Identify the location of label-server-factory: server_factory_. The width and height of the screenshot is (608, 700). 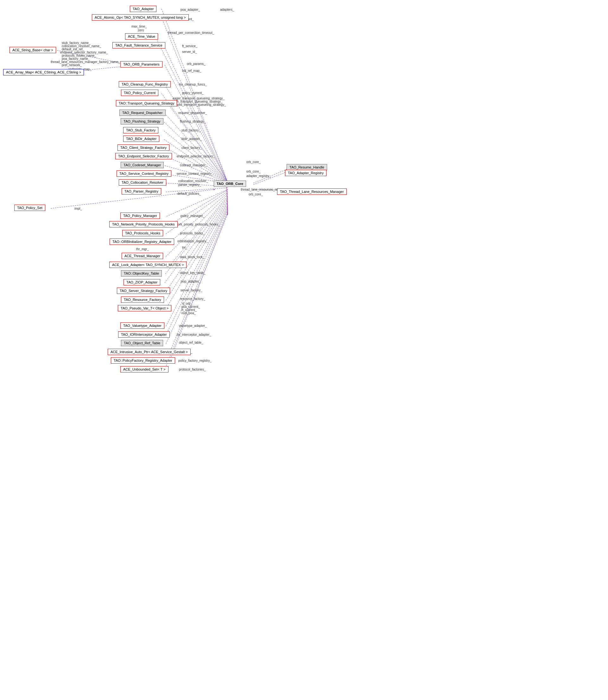
(191, 290).